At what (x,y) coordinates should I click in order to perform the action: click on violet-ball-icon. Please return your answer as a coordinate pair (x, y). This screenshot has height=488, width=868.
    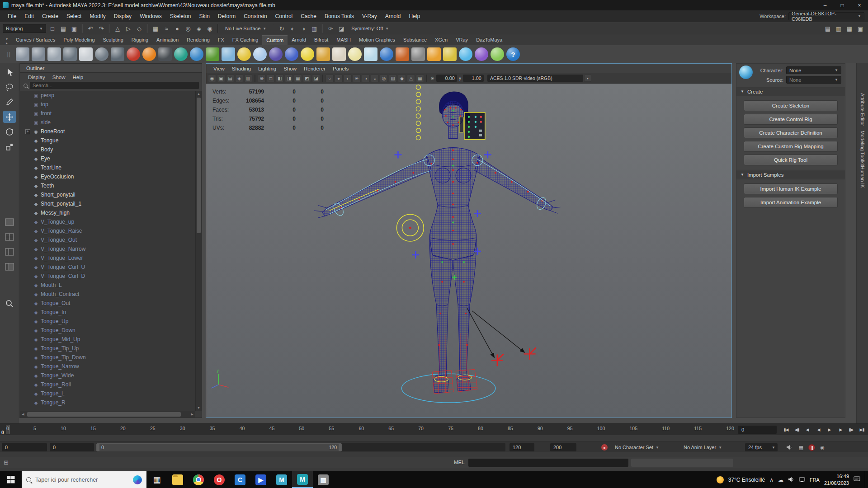
    Looking at the image, I should click on (481, 54).